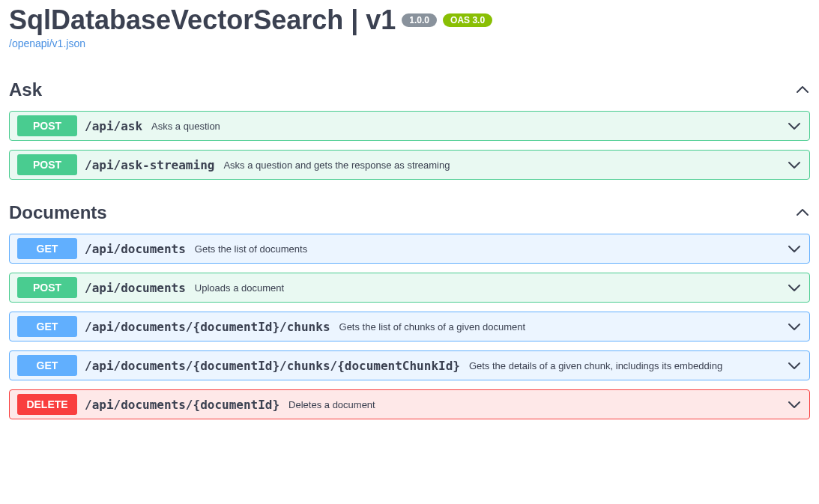  What do you see at coordinates (468, 20) in the screenshot?
I see `oas-badge: OAS 3.0` at bounding box center [468, 20].